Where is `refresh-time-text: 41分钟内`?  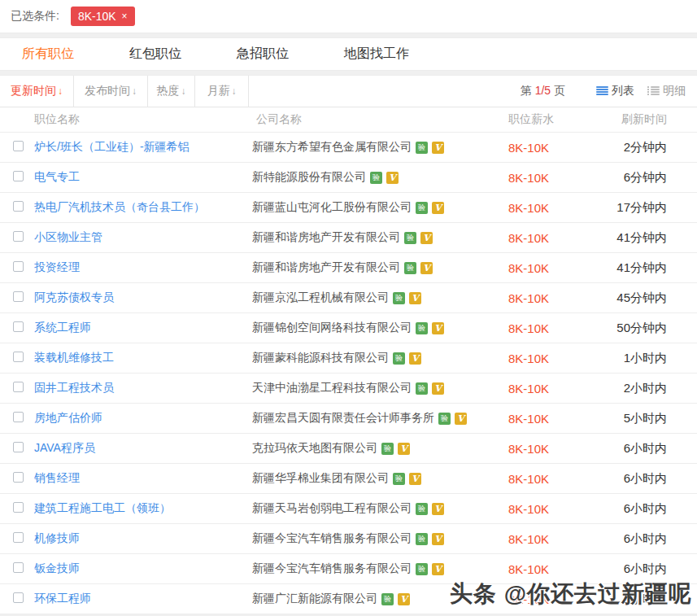 refresh-time-text: 41分钟内 is located at coordinates (642, 238).